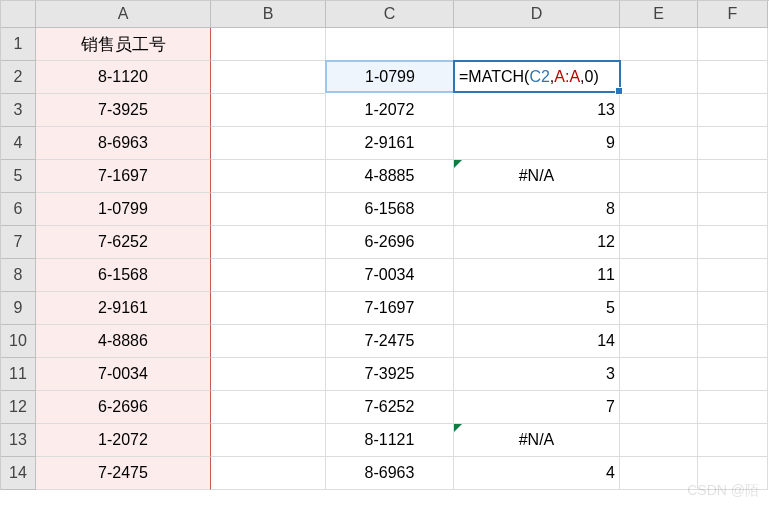  What do you see at coordinates (18, 408) in the screenshot?
I see `row-header: 12` at bounding box center [18, 408].